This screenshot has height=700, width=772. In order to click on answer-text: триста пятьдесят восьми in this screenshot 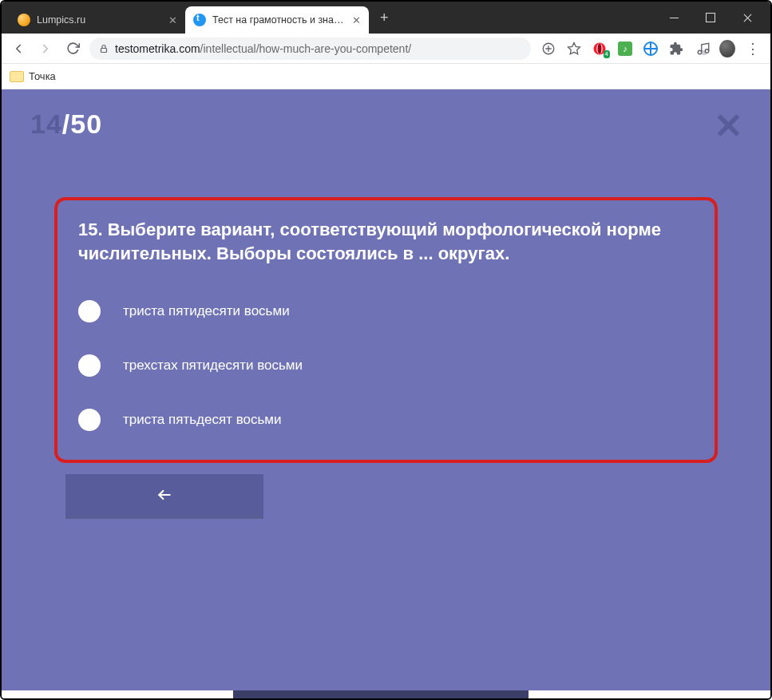, I will do `click(203, 420)`.